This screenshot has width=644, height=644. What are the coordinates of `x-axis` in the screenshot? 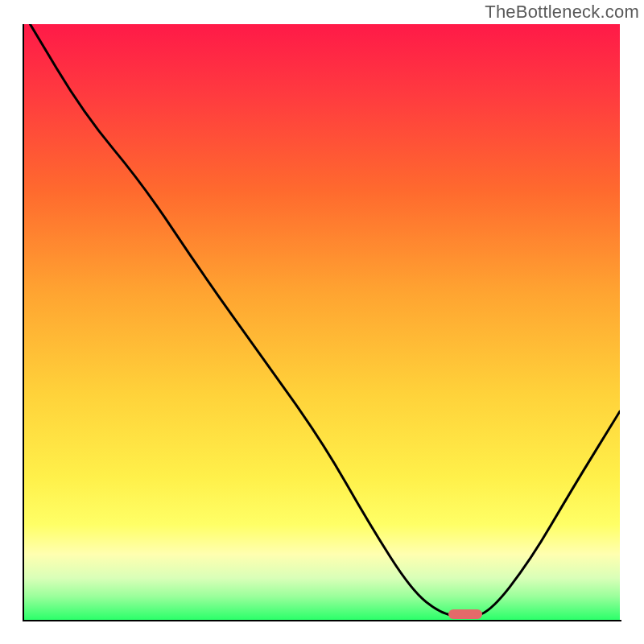 It's located at (322, 621).